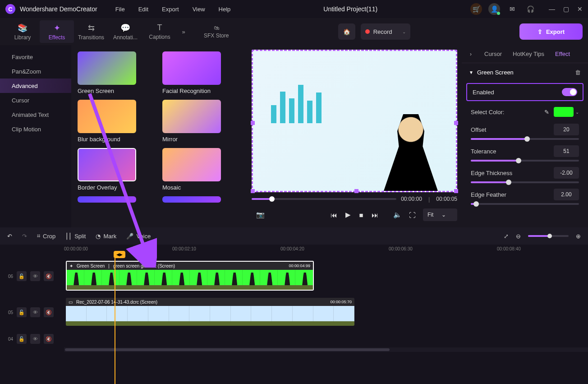  What do you see at coordinates (548, 236) in the screenshot?
I see `zoom-slider` at bounding box center [548, 236].